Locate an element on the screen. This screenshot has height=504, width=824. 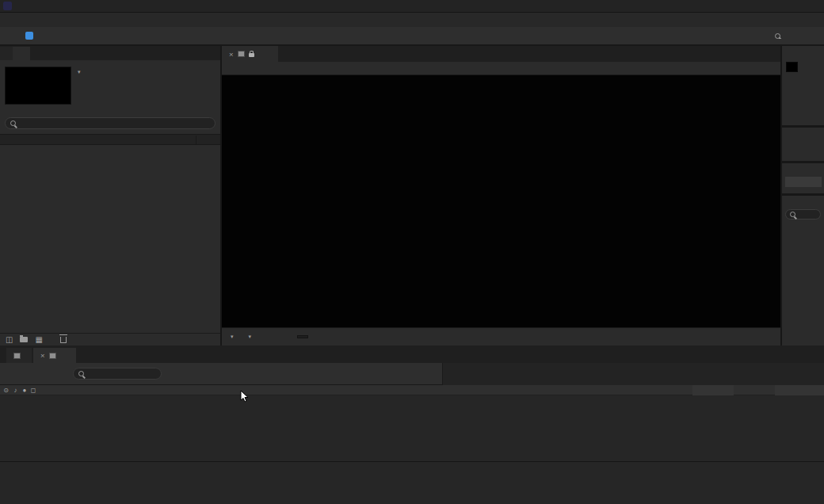
bottom-empty-area is located at coordinates (412, 483).